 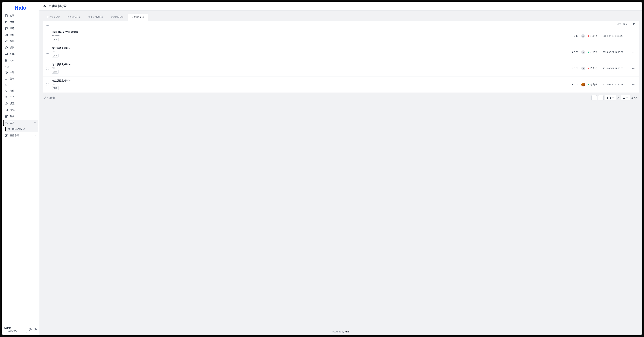 What do you see at coordinates (20, 79) in the screenshot?
I see `sidebar-item-菜单: 菜单` at bounding box center [20, 79].